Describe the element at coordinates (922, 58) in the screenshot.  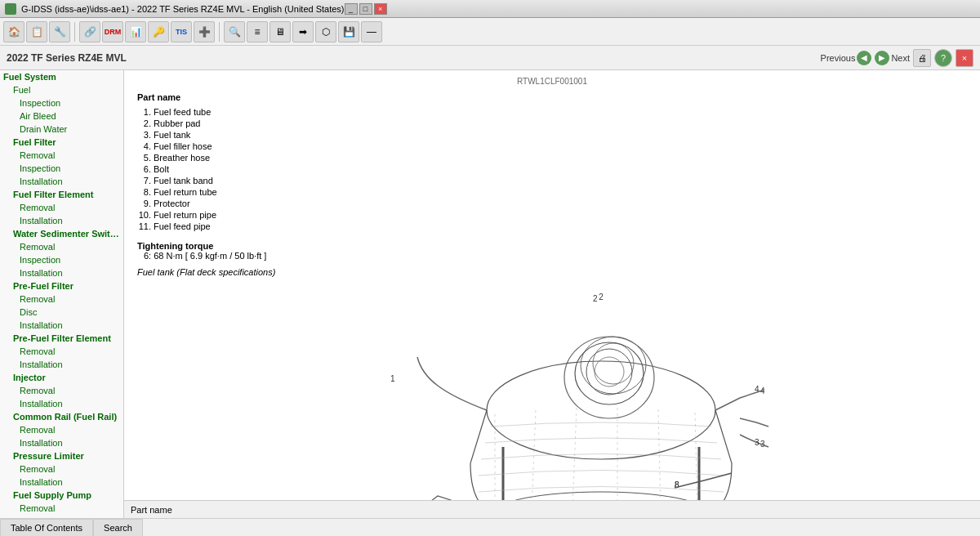
I see `print-button: 🖨` at that location.